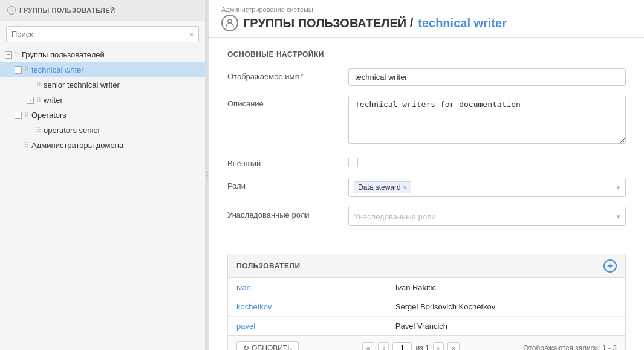 This screenshot has width=644, height=350. What do you see at coordinates (30, 100) in the screenshot?
I see `tree-toggle-writer: +` at bounding box center [30, 100].